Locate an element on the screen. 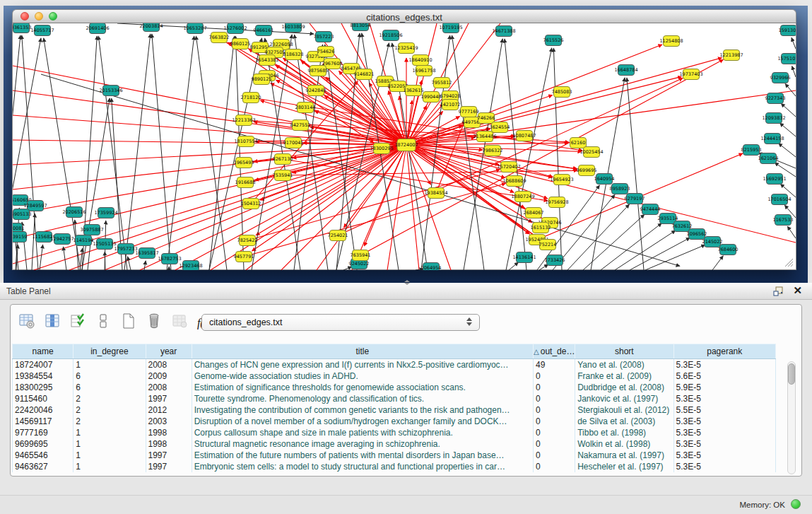 Image resolution: width=812 pixels, height=514 pixels. graph-node: 20691406 is located at coordinates (98, 28).